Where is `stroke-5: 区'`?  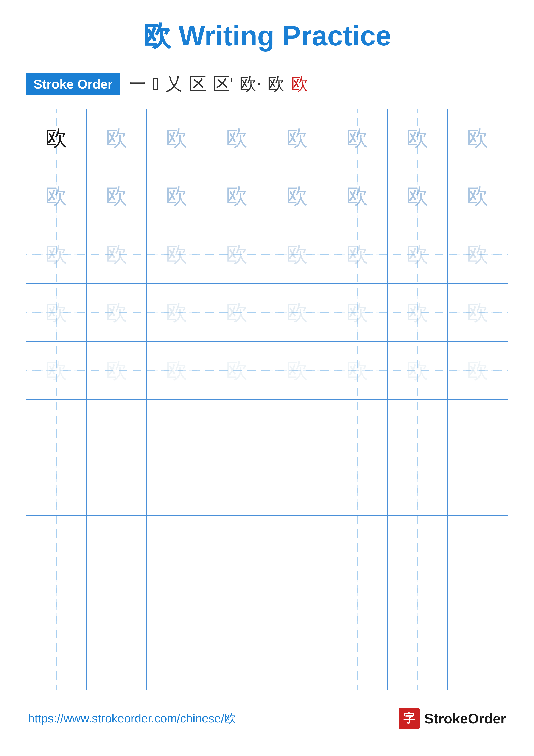
stroke-5: 区' is located at coordinates (223, 84).